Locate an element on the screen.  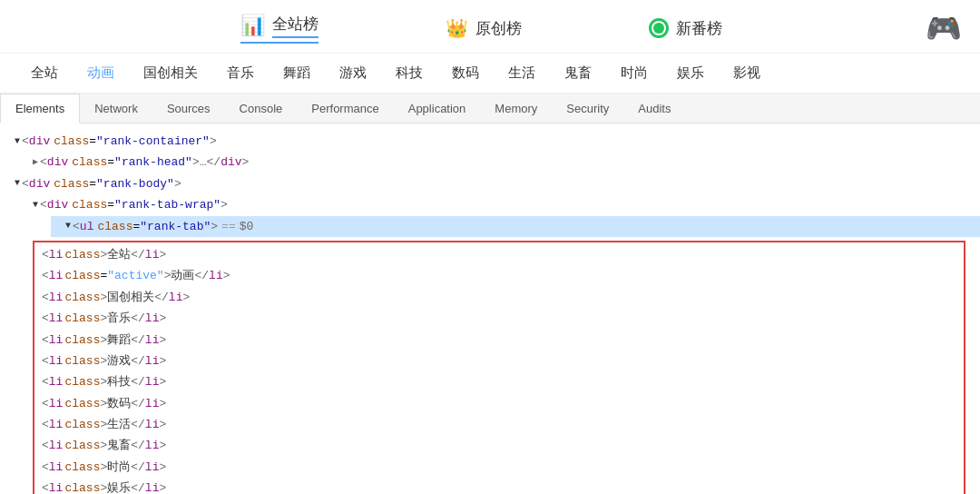
cat-all: 全站 is located at coordinates (44, 73).